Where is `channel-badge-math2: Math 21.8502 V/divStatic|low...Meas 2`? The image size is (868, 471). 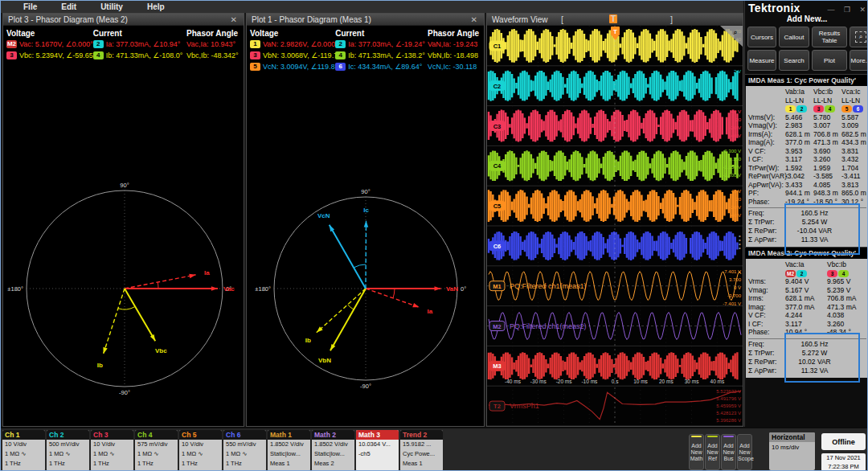 channel-badge-math2: Math 21.8502 V/divStatic|low...Meas 2 is located at coordinates (333, 450).